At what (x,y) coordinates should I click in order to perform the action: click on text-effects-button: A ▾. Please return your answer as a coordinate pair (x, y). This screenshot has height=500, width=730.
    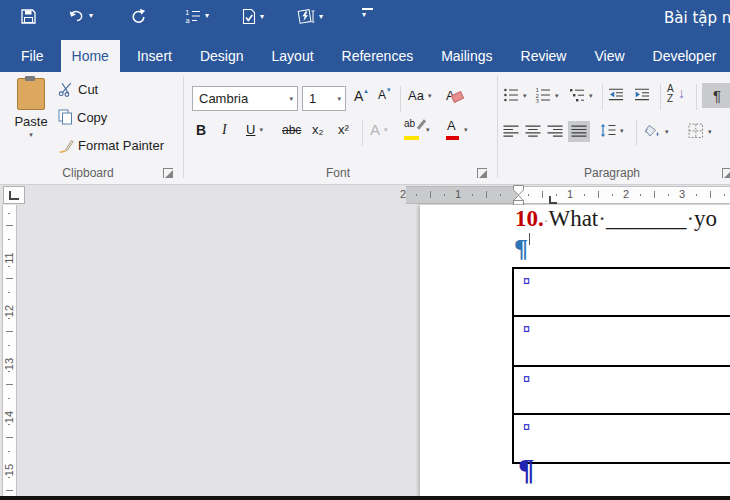
    Looking at the image, I should click on (379, 130).